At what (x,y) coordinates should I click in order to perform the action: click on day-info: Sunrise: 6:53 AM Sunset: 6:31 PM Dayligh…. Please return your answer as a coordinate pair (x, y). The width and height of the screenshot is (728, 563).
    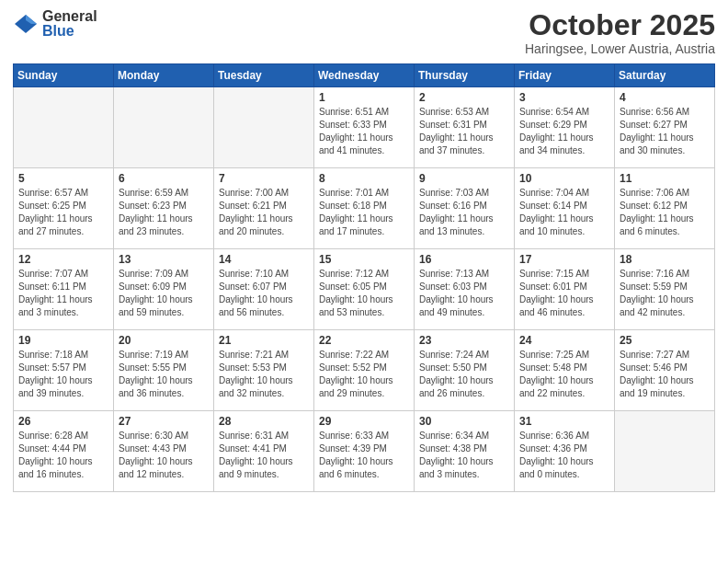
    Looking at the image, I should click on (464, 132).